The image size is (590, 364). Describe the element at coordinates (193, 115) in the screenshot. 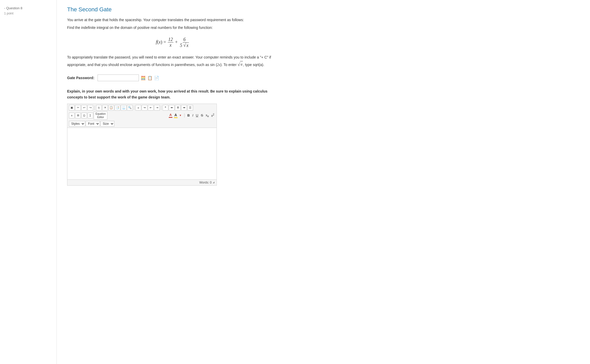

I see `italic-btn: I` at that location.